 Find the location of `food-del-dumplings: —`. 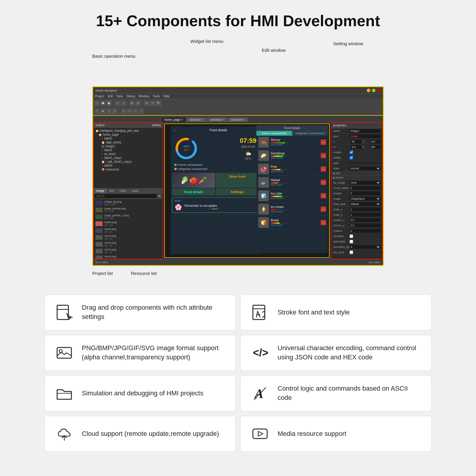

food-del-dumplings: — is located at coordinates (323, 156).